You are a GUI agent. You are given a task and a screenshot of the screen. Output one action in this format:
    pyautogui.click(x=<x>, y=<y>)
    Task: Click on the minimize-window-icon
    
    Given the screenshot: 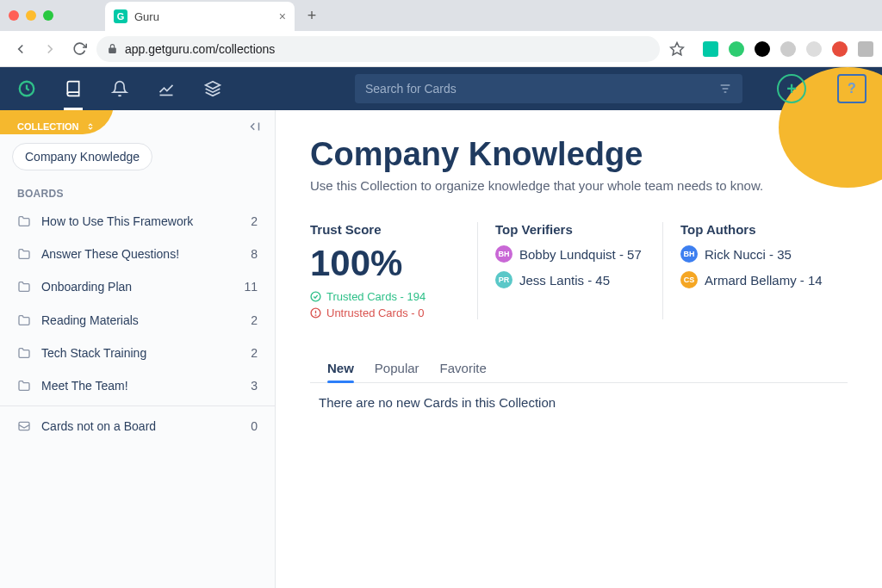 What is the action you would take?
    pyautogui.click(x=31, y=15)
    